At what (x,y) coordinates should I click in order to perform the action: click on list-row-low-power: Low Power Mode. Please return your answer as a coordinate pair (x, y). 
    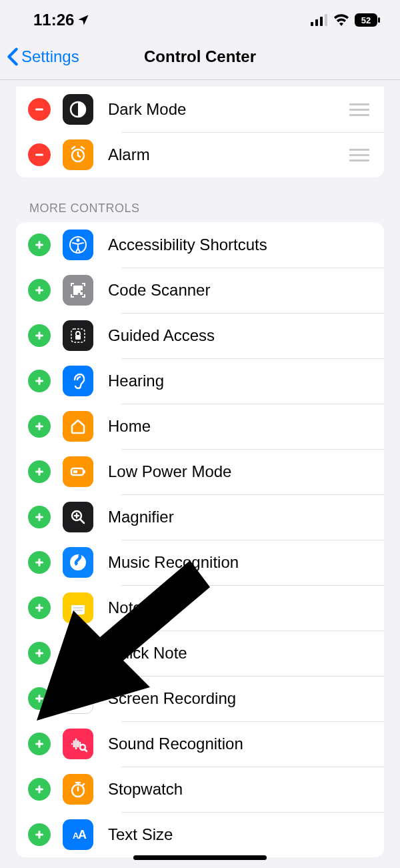
    Looking at the image, I should click on (200, 472).